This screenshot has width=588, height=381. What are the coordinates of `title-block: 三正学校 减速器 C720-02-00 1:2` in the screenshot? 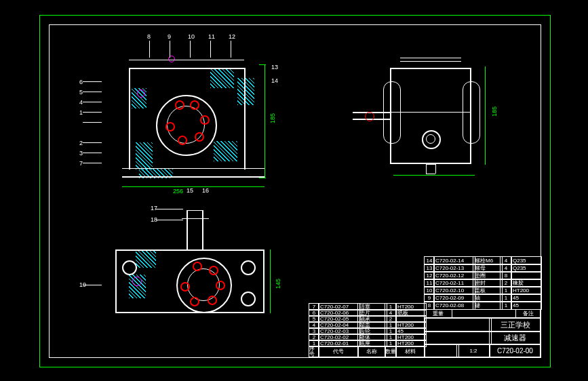 It's located at (482, 338).